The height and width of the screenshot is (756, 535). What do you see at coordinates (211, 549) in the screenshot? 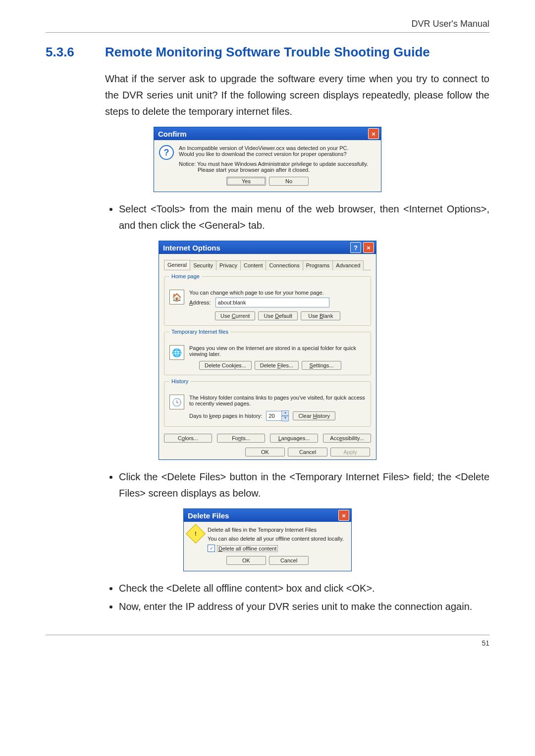
I see `checkbox-icon: ✓` at bounding box center [211, 549].